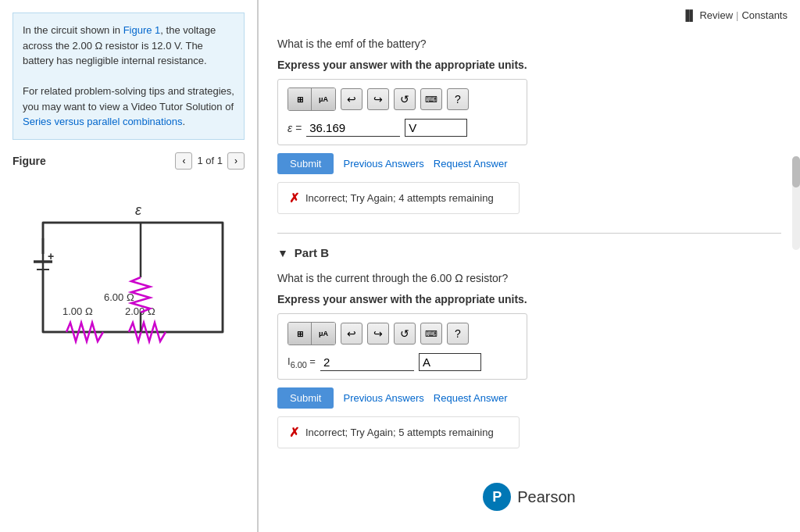 This screenshot has width=800, height=532. I want to click on part-b-mua-format-button: μA, so click(323, 334).